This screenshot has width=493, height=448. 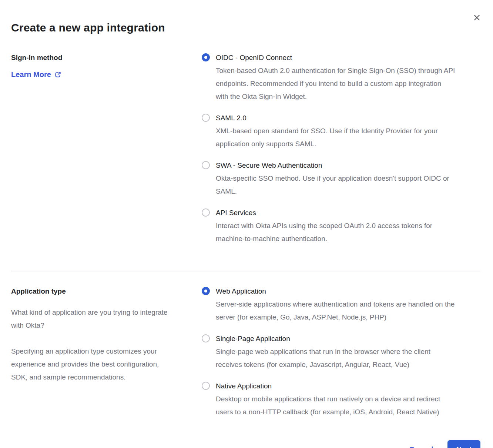 I want to click on radio-option-description: Okta-specific SSO method. Use if your ap…, so click(x=332, y=185).